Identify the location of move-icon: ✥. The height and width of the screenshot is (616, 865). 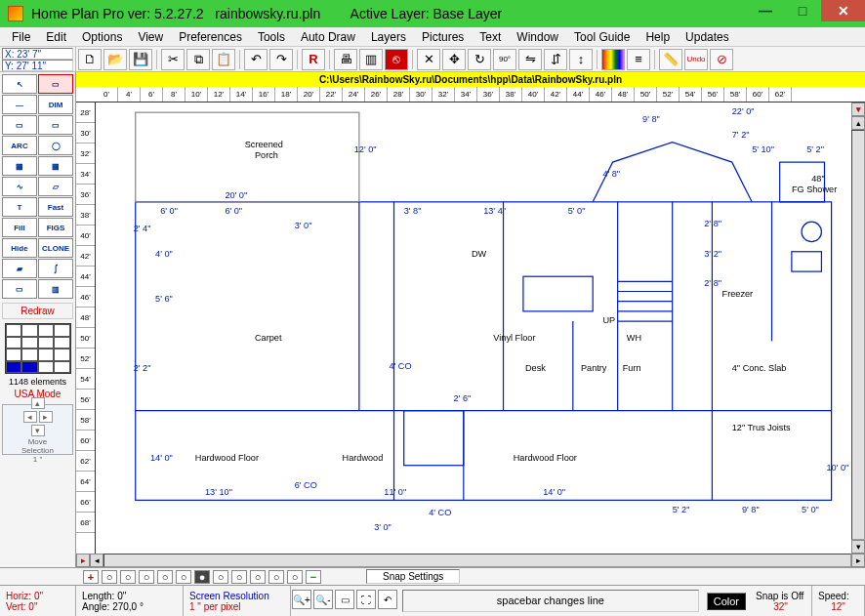
(454, 60).